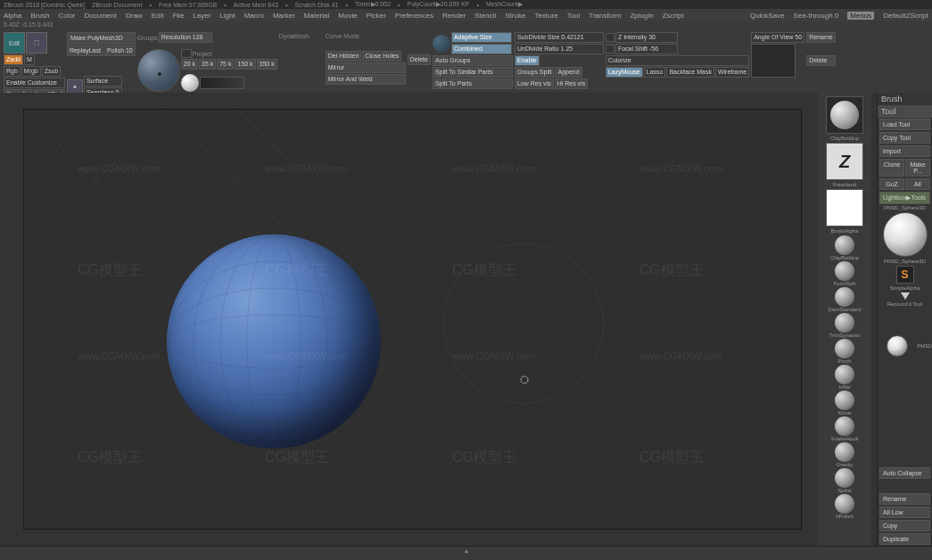 This screenshot has height=560, width=932. Describe the element at coordinates (845, 115) in the screenshot. I see `current-brush-thumb` at that location.